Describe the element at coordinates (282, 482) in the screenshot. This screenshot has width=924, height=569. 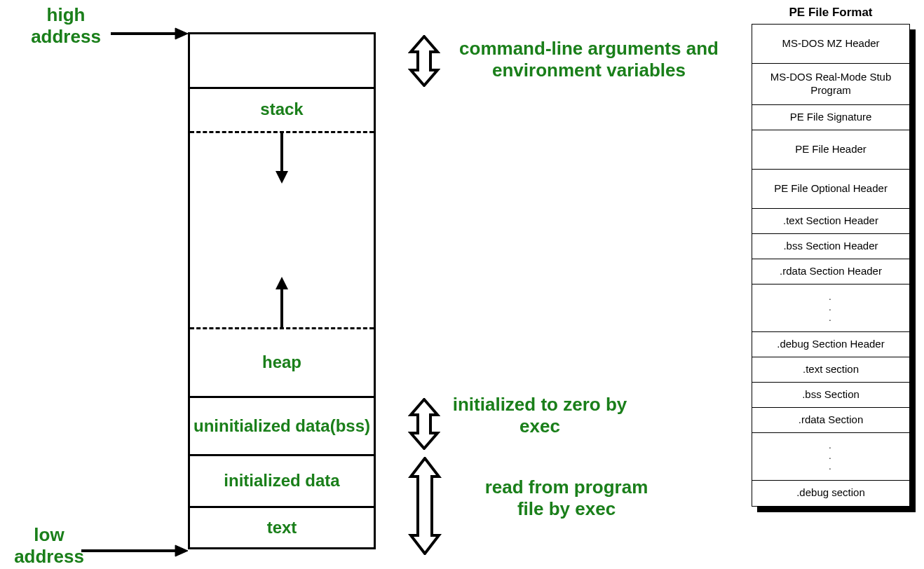
I see `segment-init: initialized data` at that location.